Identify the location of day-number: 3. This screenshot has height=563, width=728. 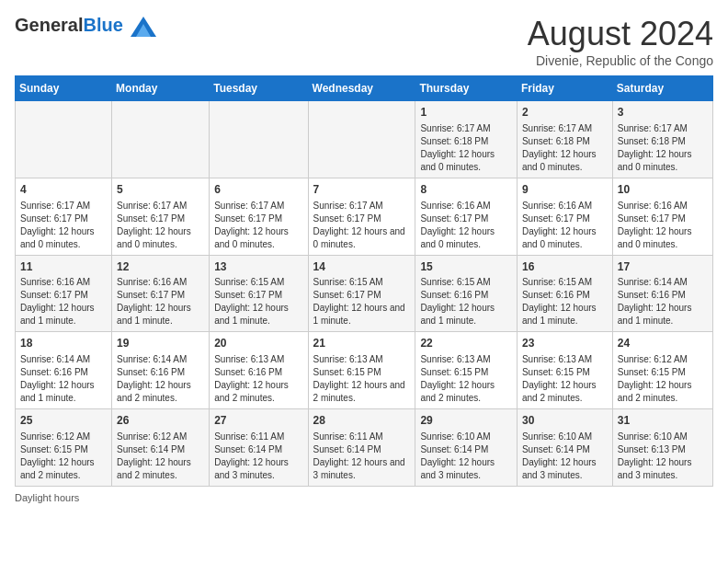
(663, 112).